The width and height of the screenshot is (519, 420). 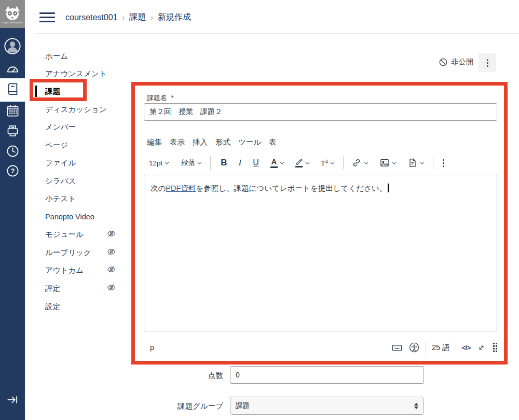 What do you see at coordinates (212, 142) in the screenshot?
I see `rce-menubar: 編集 表示 挿入 形式 ツール 表` at bounding box center [212, 142].